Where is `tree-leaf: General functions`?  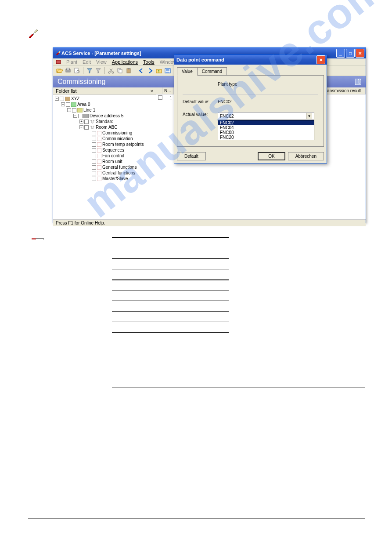 tree-leaf: General functions is located at coordinates (119, 167).